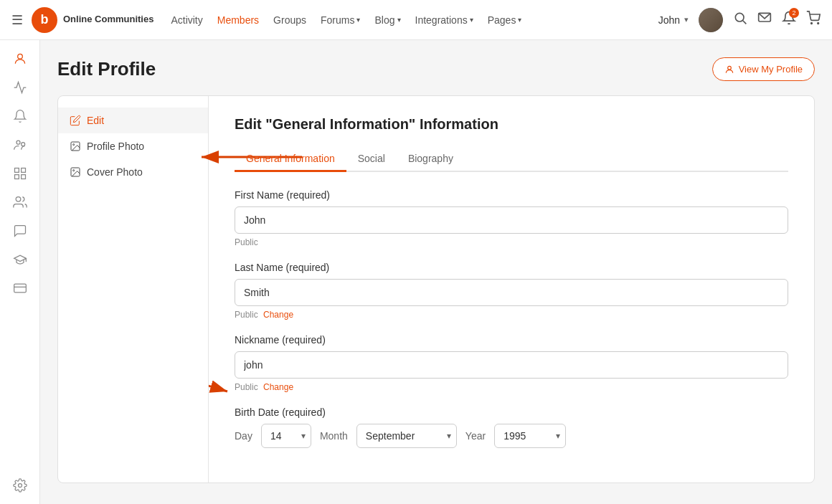 This screenshot has height=504, width=832. Describe the element at coordinates (133, 172) in the screenshot. I see `profile-nav-cover: Cover Photo` at that location.